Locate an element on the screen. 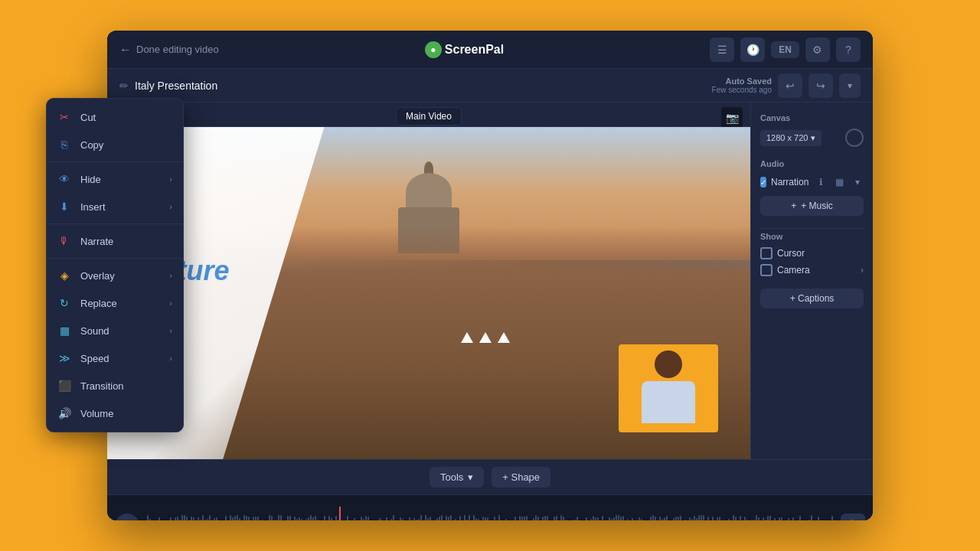  menu-item-label-volume: Volume is located at coordinates (126, 413).